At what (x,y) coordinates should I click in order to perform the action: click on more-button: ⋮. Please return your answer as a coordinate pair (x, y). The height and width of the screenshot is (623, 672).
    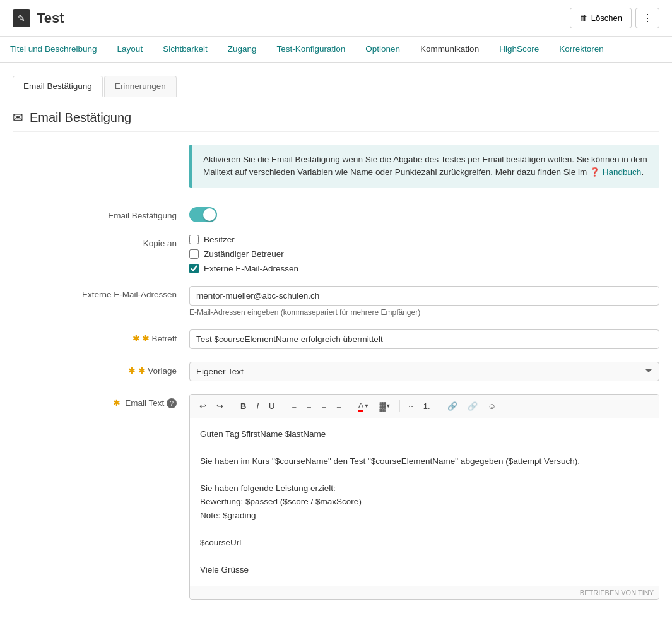
    Looking at the image, I should click on (647, 18).